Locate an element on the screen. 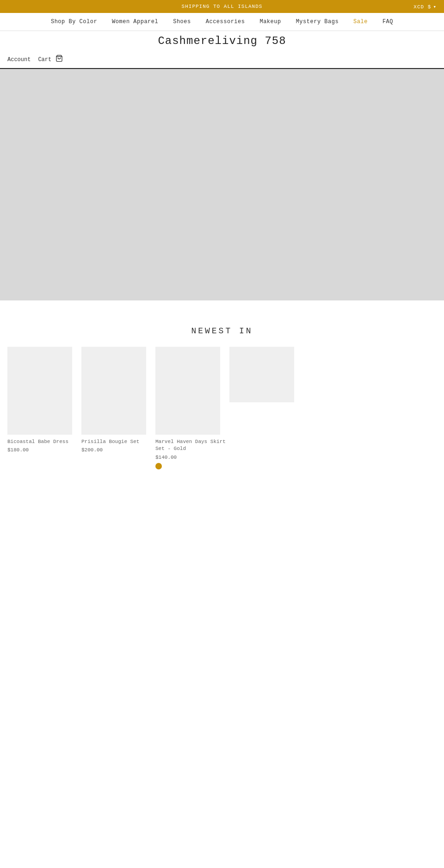 The image size is (444, 868). nav-item-sale: Sale is located at coordinates (361, 22).